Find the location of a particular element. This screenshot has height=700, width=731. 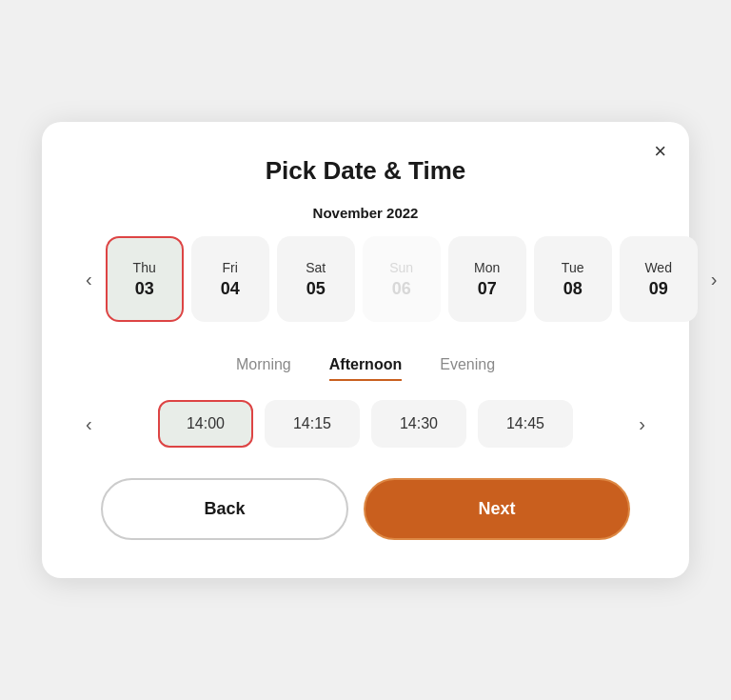

footer-buttons: Back Next is located at coordinates (366, 509).